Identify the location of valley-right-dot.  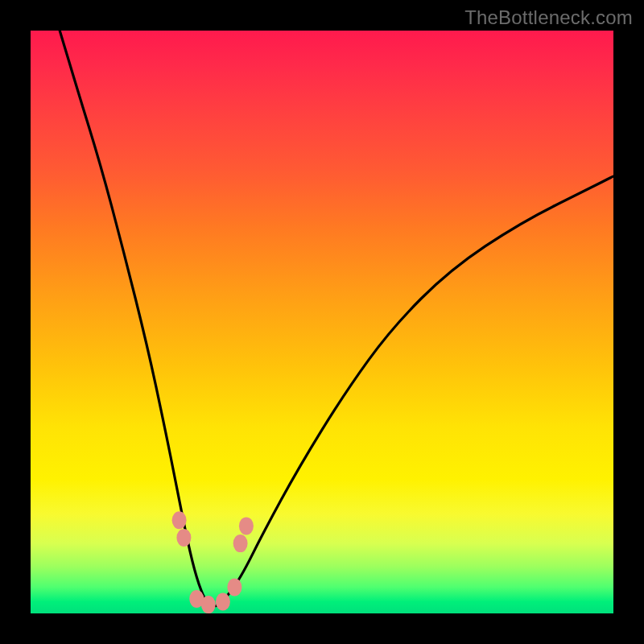
(223, 602).